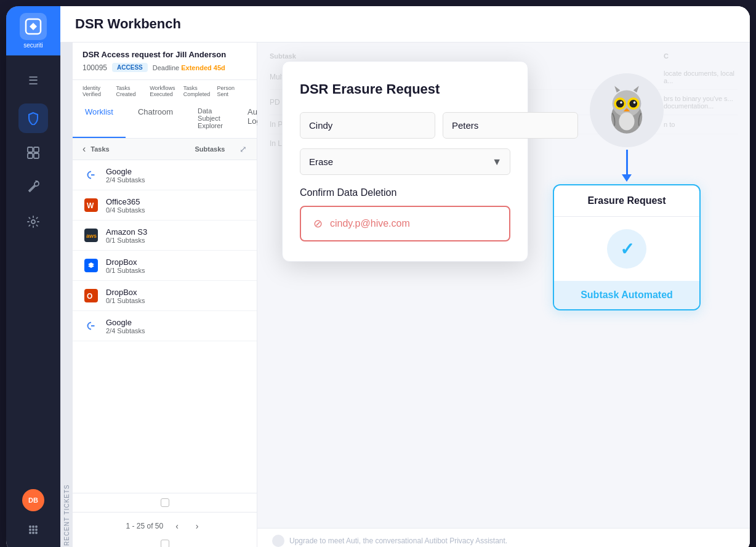 The width and height of the screenshot is (756, 547). Describe the element at coordinates (405, 224) in the screenshot. I see `email-box: ⊘ cindy.p@hive.com` at that location.